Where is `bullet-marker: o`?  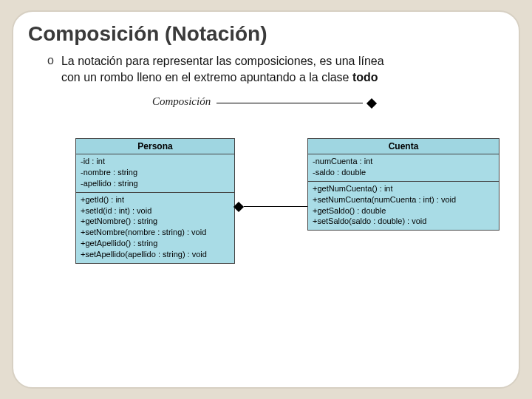 bullet-marker: o is located at coordinates (50, 61).